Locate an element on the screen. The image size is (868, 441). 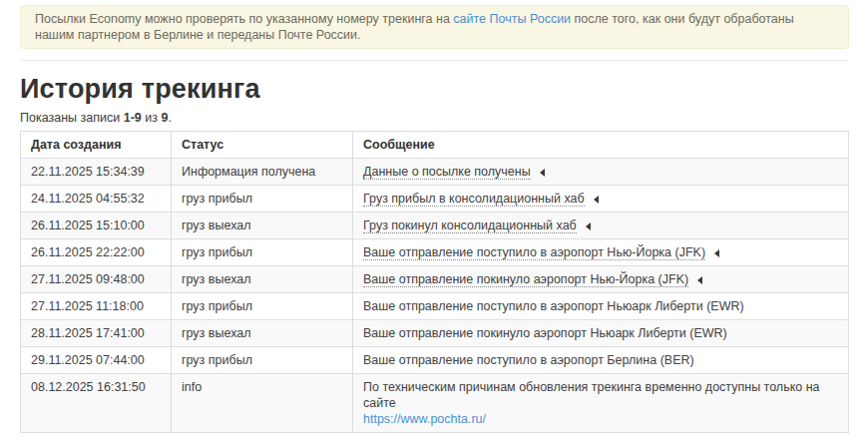
cell-message: Ваше отправление покинуло аэропорт Ньюар… is located at coordinates (601, 333).